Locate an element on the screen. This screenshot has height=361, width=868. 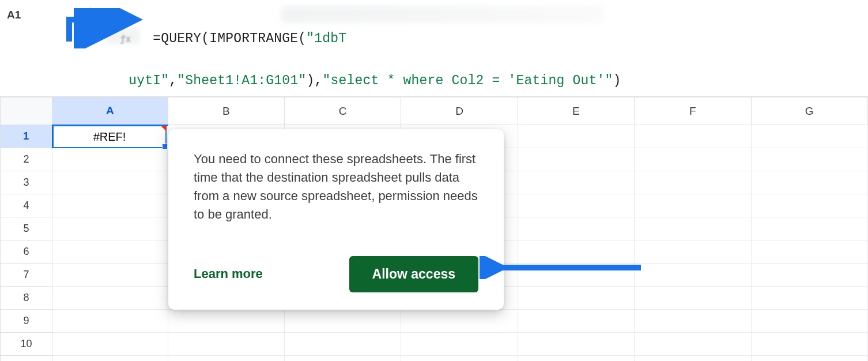
popup-actions: Learn more Allow access is located at coordinates (336, 274).